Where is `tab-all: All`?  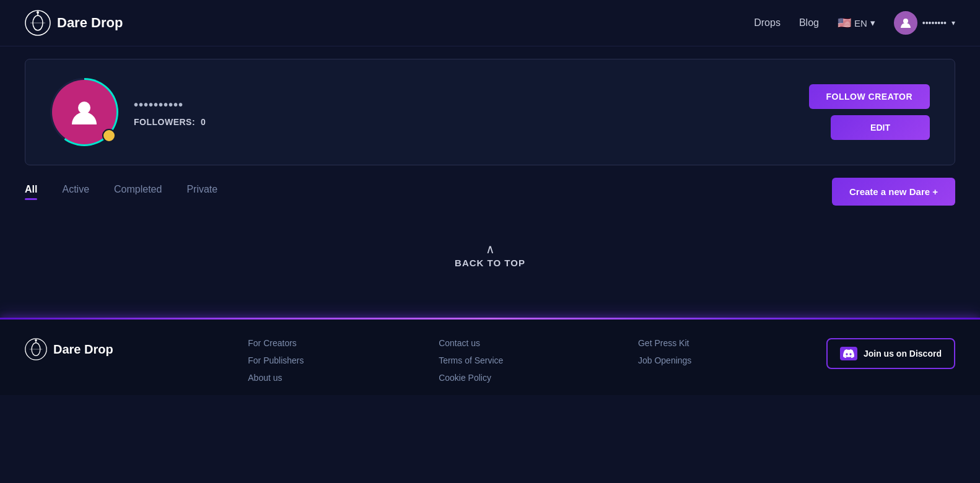 tab-all: All is located at coordinates (31, 192).